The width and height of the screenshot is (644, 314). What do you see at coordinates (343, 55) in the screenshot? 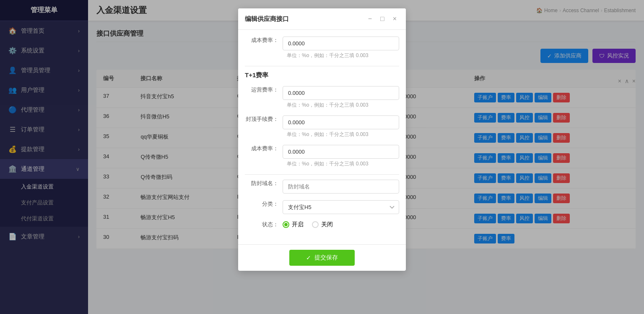
I see `cost-rate-hint: 单位：%o，例如：千分之三填 0.003` at bounding box center [343, 55].